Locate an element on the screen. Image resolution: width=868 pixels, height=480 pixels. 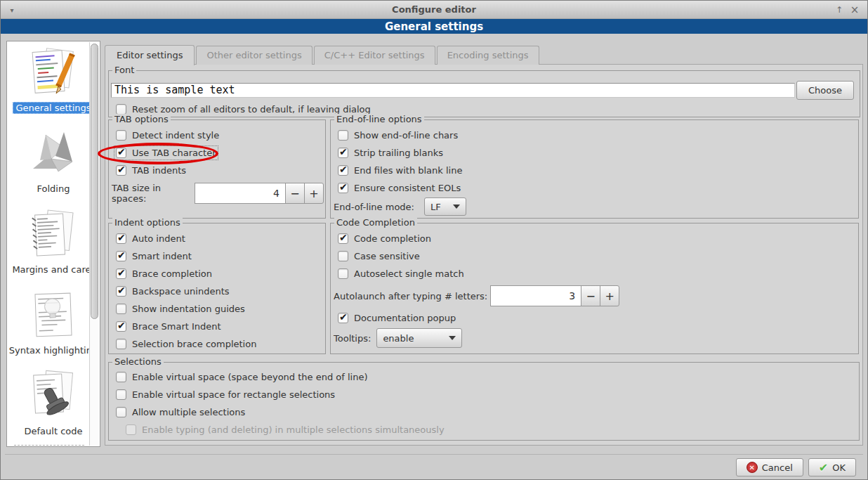
choose-font-button: Choose is located at coordinates (825, 90).